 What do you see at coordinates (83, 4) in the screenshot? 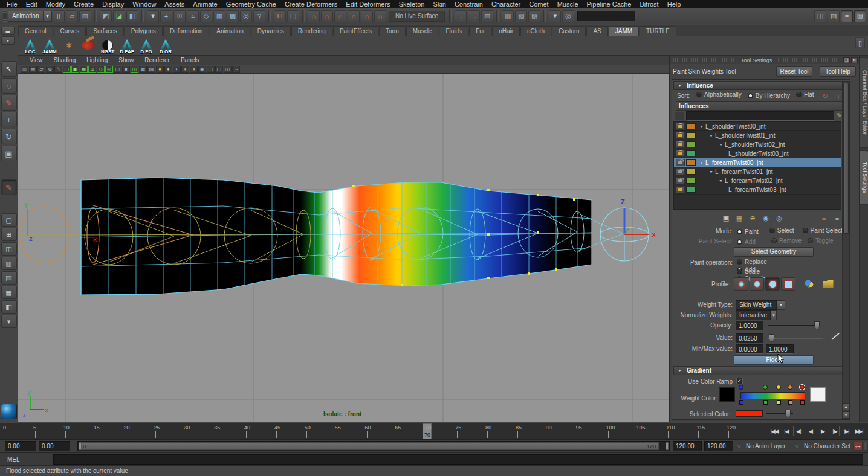
I see `menu-create: Create` at bounding box center [83, 4].